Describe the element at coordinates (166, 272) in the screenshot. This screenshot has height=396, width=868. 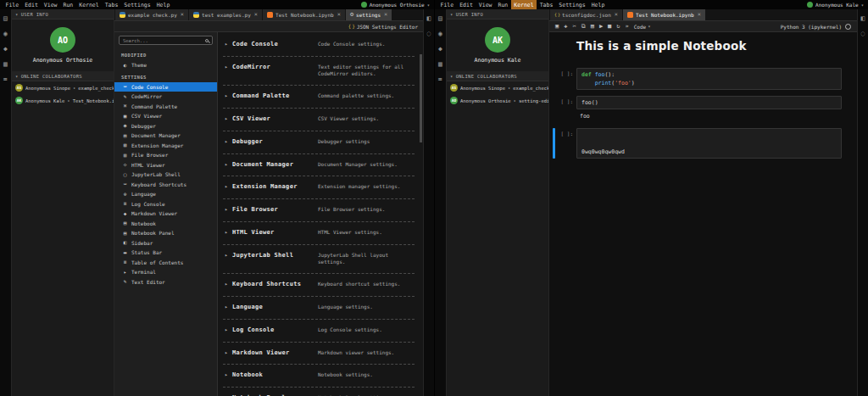
I see `settings-item-terminal: ▸Terminal` at that location.